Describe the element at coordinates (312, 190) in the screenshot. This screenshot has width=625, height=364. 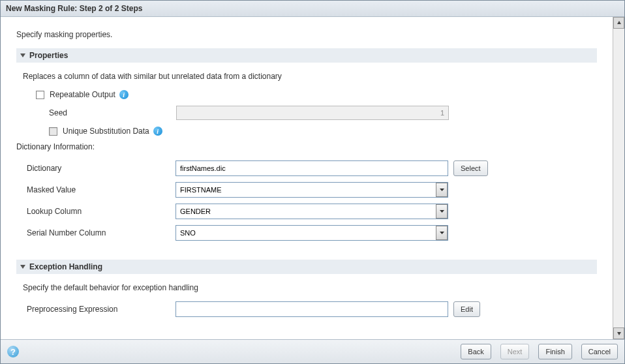
I see `masked-value-row: Masked Value` at that location.